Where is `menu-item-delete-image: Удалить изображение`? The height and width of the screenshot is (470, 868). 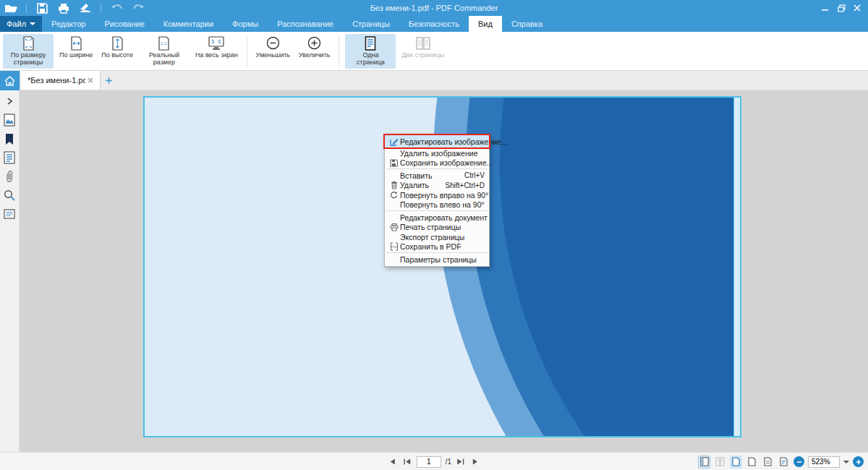
menu-item-delete-image: Удалить изображение is located at coordinates (437, 153).